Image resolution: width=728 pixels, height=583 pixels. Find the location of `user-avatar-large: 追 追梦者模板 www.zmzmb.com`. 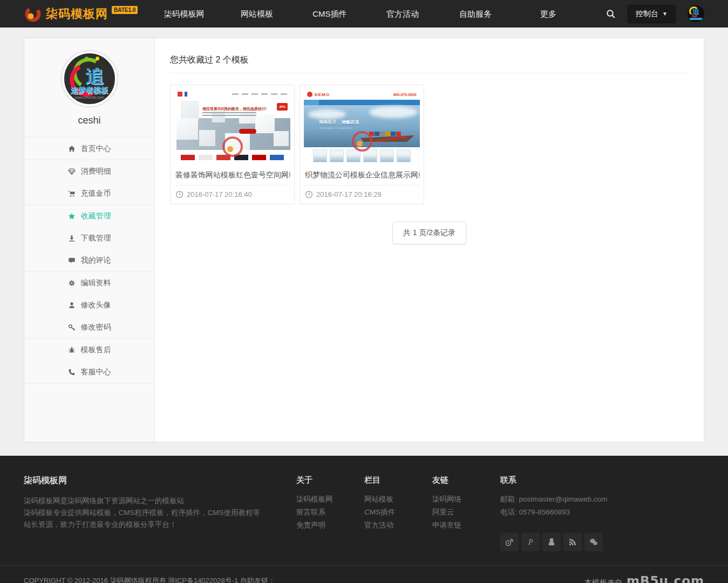

user-avatar-large: 追 追梦者模板 www.zmzmb.com is located at coordinates (90, 79).